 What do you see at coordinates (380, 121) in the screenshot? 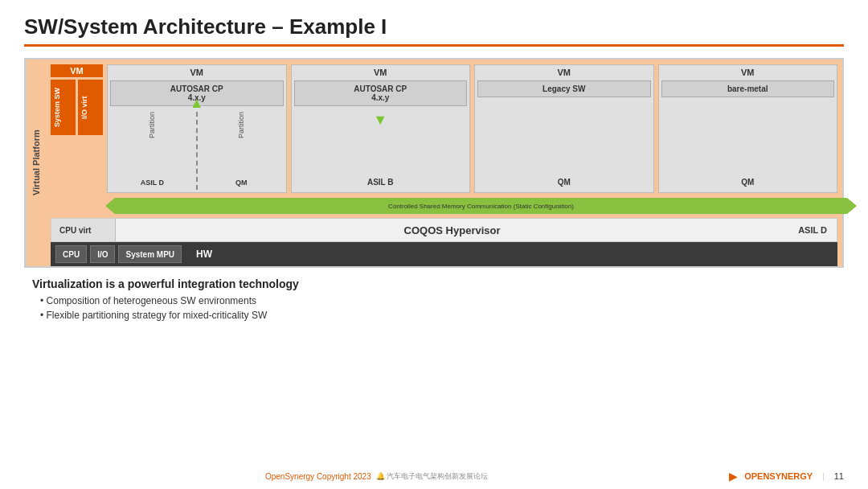
I see `vm2-down-arrow: ▼` at bounding box center [380, 121].